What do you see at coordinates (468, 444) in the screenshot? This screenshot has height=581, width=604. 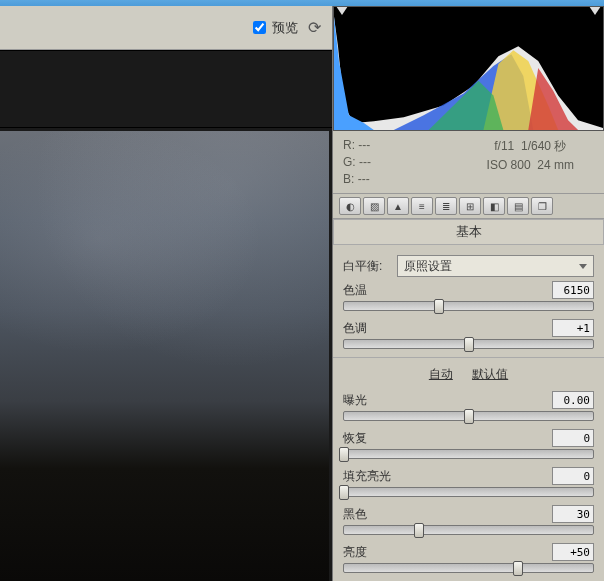 I see `recovery-slider-row: 恢复` at bounding box center [468, 444].